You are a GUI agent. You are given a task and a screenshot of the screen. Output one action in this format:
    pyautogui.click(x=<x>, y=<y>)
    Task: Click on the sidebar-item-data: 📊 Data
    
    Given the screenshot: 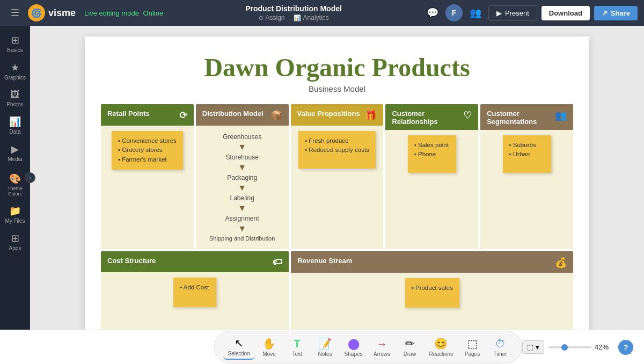 What is the action you would take?
    pyautogui.click(x=15, y=126)
    